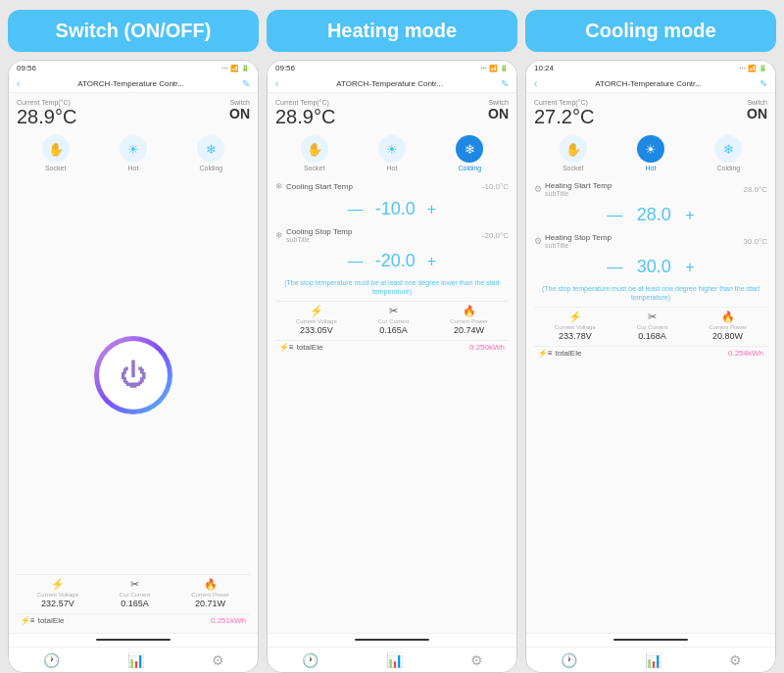 This screenshot has height=673, width=784. I want to click on setting-subtitle-3-1: subTitle, so click(578, 194).